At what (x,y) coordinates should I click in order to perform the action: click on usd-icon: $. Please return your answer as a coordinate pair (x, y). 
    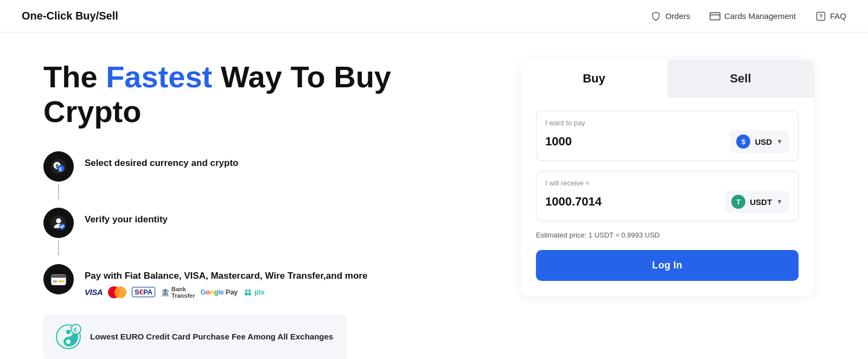
    Looking at the image, I should click on (743, 142).